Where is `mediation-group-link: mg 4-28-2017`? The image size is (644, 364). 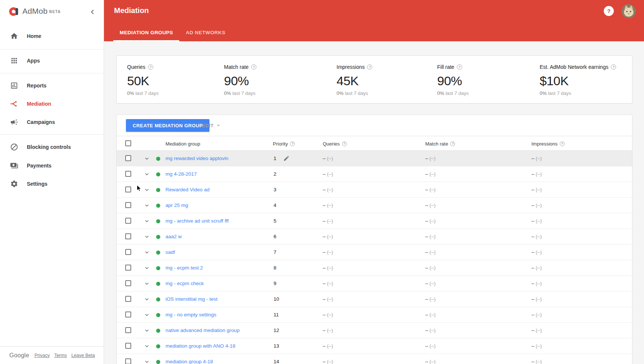
mediation-group-link: mg 4-28-2017 is located at coordinates (181, 174).